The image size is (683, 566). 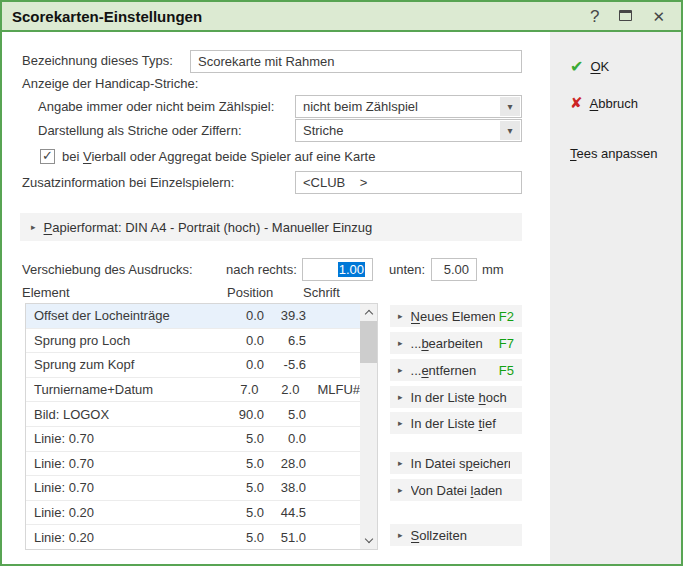 What do you see at coordinates (330, 390) in the screenshot?
I see `cell-font: MLFU#` at bounding box center [330, 390].